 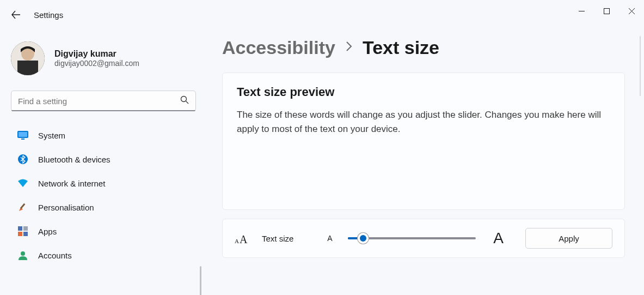 I want to click on sidebar-item-network: Network & internet, so click(x=103, y=183).